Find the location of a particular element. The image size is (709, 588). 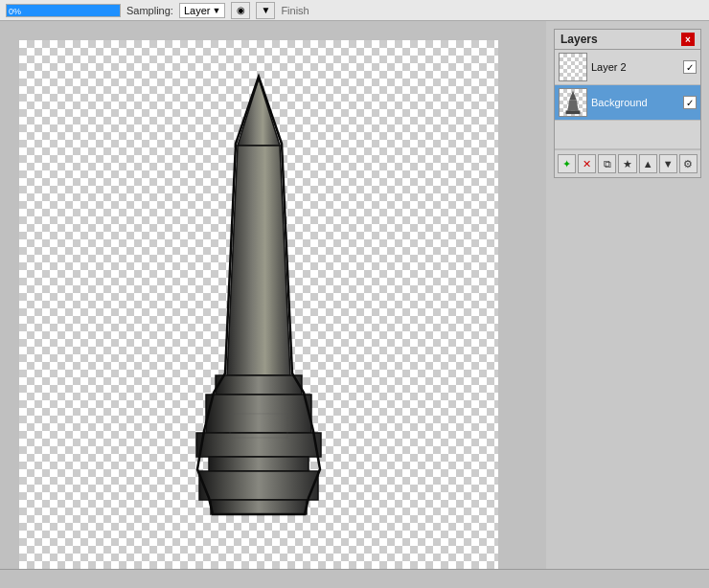

move-up-button: ▲ is located at coordinates (648, 164).